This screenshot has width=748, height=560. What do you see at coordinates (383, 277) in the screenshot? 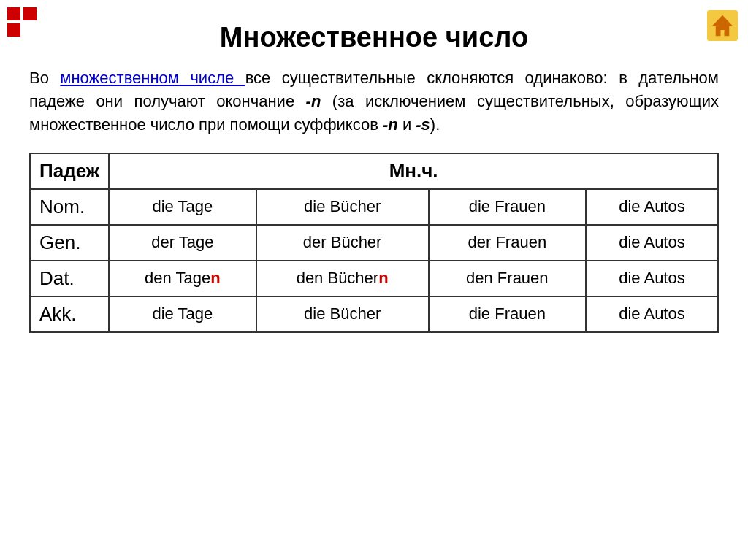
I see `highlight-n-2: n` at bounding box center [383, 277].